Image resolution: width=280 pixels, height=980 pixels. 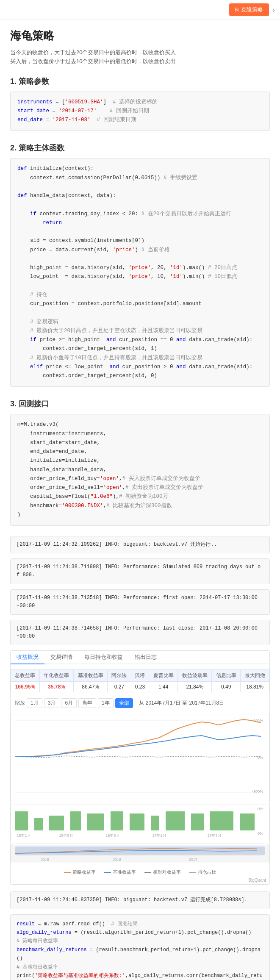 What do you see at coordinates (193, 872) in the screenshot?
I see `legend-position-color` at bounding box center [193, 872].